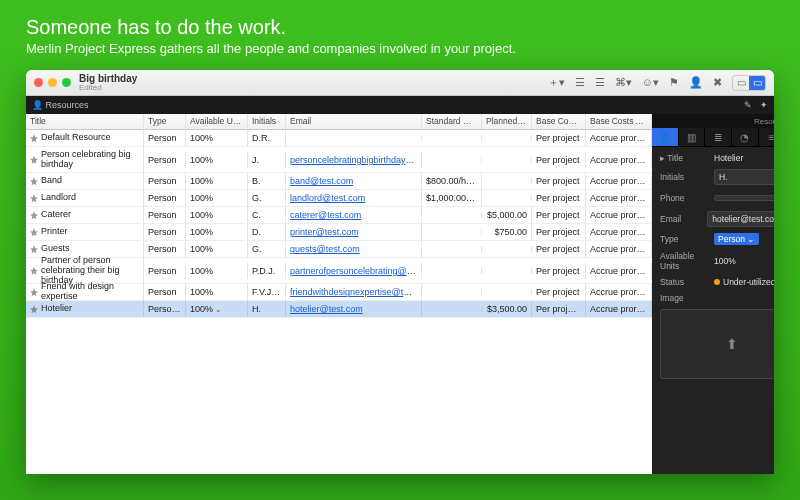  I want to click on input-initials: H., so click(744, 177).